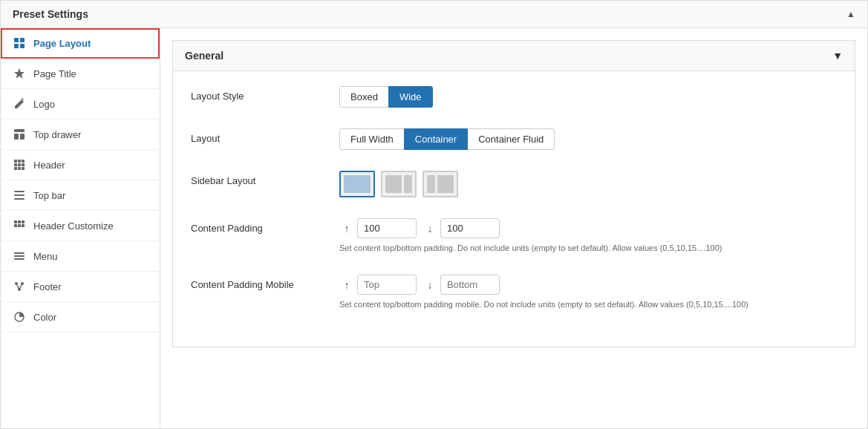 Image resolution: width=868 pixels, height=429 pixels. Describe the element at coordinates (514, 236) in the screenshot. I see `content-padding-row: Content Padding ↑ ↓` at that location.